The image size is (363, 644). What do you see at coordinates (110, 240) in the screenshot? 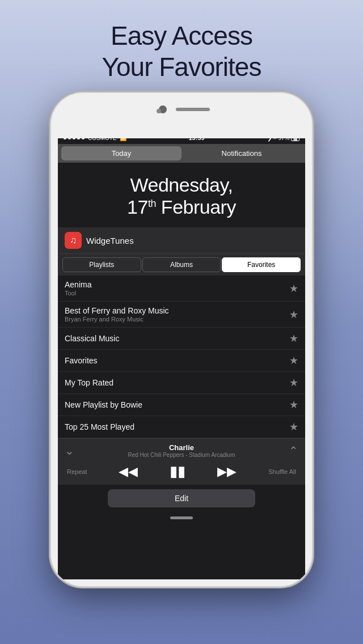
I see `widget-title: WidgeTunes` at bounding box center [110, 240].